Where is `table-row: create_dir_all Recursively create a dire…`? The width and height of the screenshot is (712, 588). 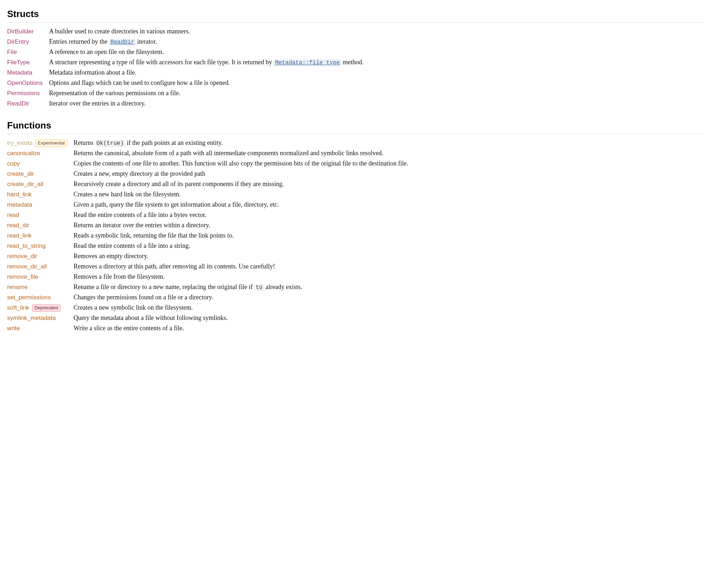 table-row: create_dir_all Recursively create a dire… is located at coordinates (356, 184).